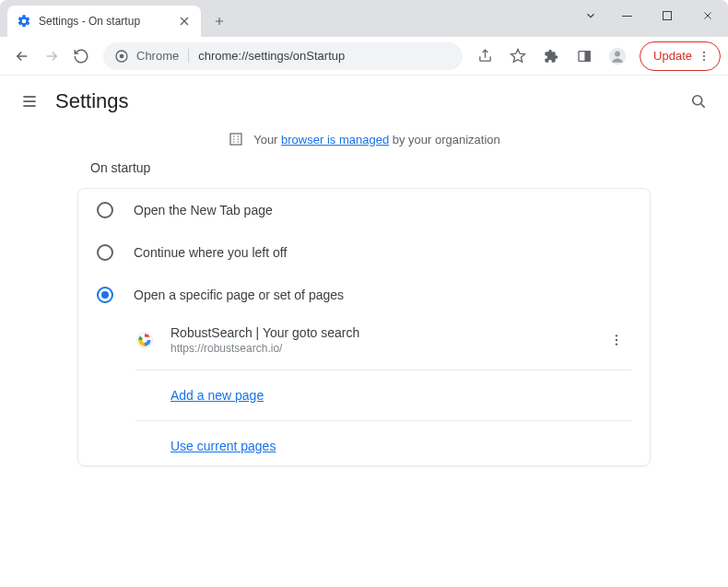  I want to click on use-current-row: Use current pages, so click(364, 446).